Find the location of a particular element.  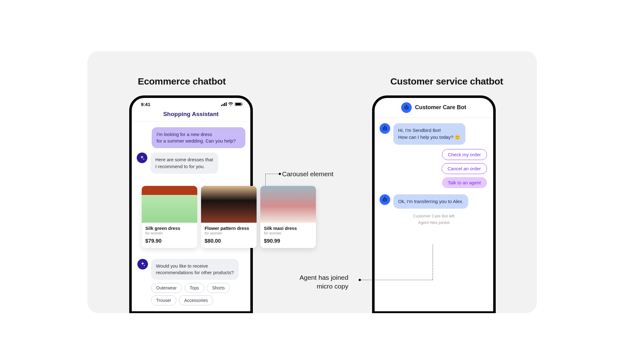

bot-message-row: Here are some dresses that I recommend t… is located at coordinates (191, 163).